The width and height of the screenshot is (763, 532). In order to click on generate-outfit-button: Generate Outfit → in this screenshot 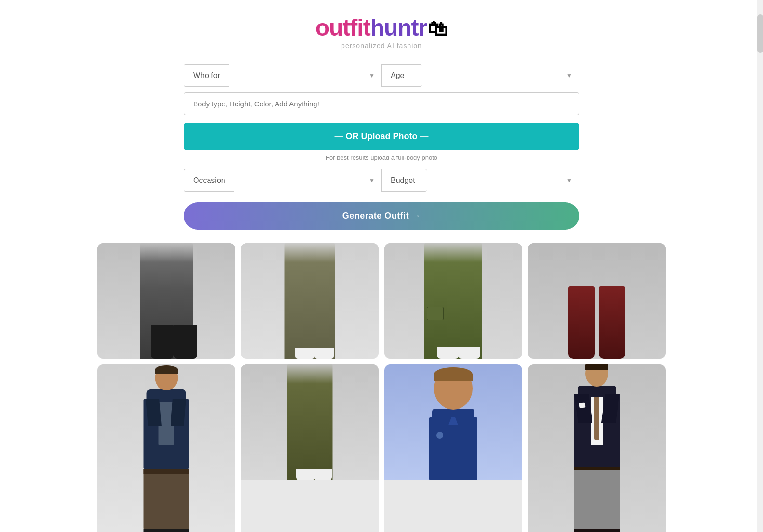, I will do `click(382, 216)`.